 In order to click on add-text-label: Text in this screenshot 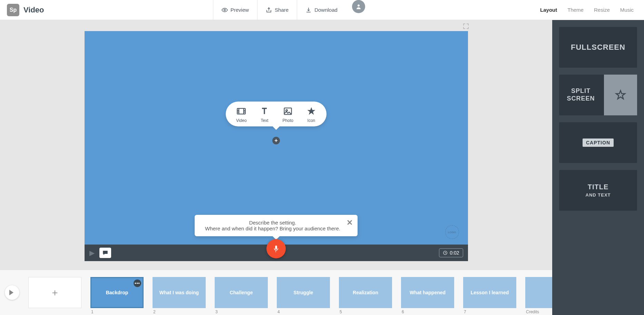, I will do `click(265, 121)`.